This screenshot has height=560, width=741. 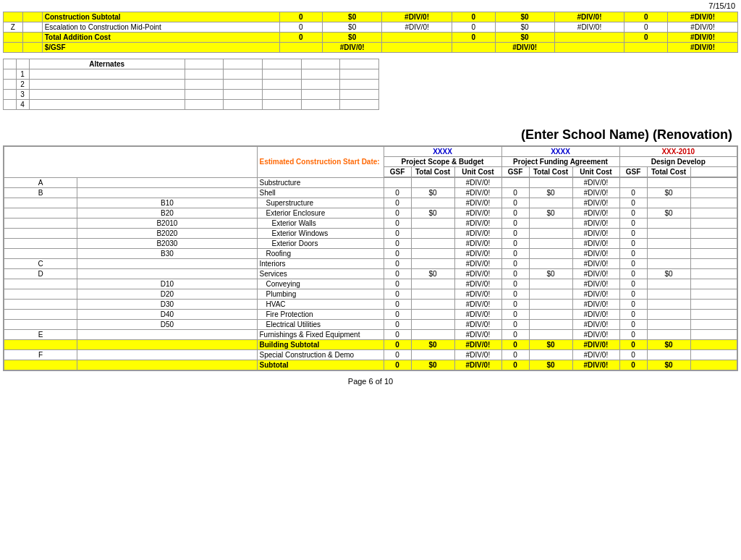 I want to click on bs-gsf1: 0, so click(x=397, y=345).